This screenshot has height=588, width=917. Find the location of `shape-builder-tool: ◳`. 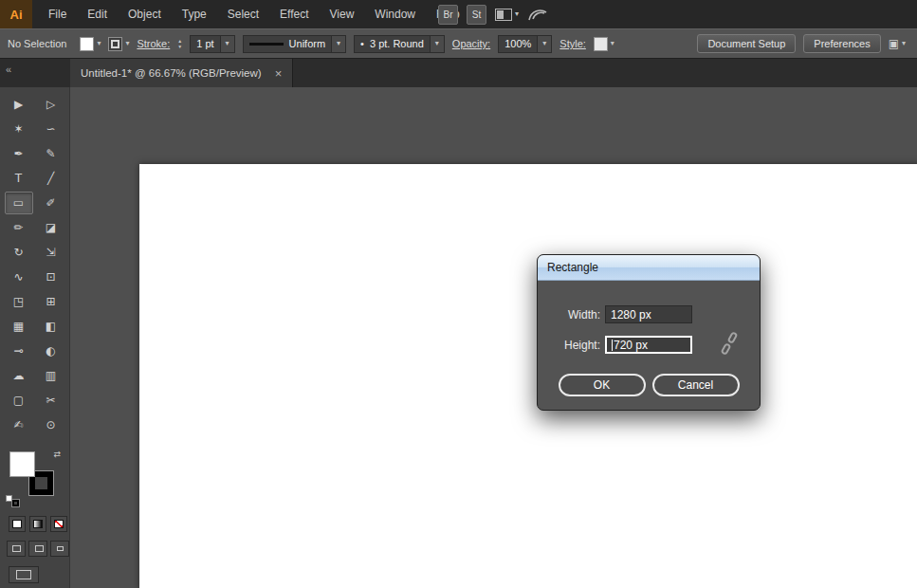

shape-builder-tool: ◳ is located at coordinates (19, 302).